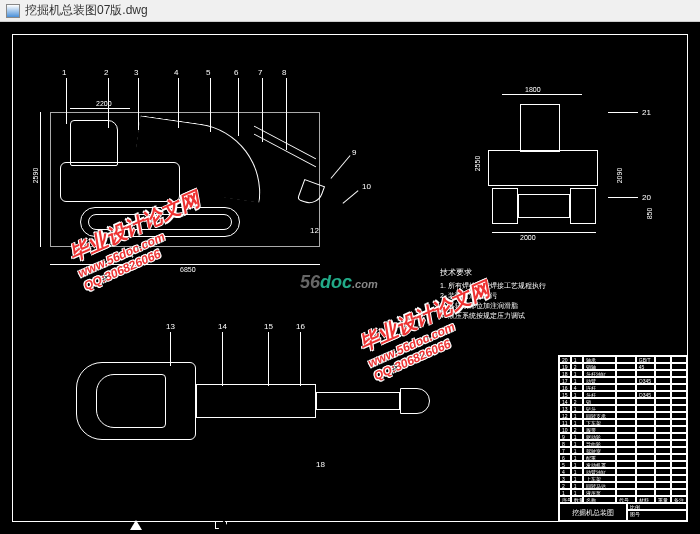 The image size is (700, 534). I want to click on callout: 5, so click(208, 72).